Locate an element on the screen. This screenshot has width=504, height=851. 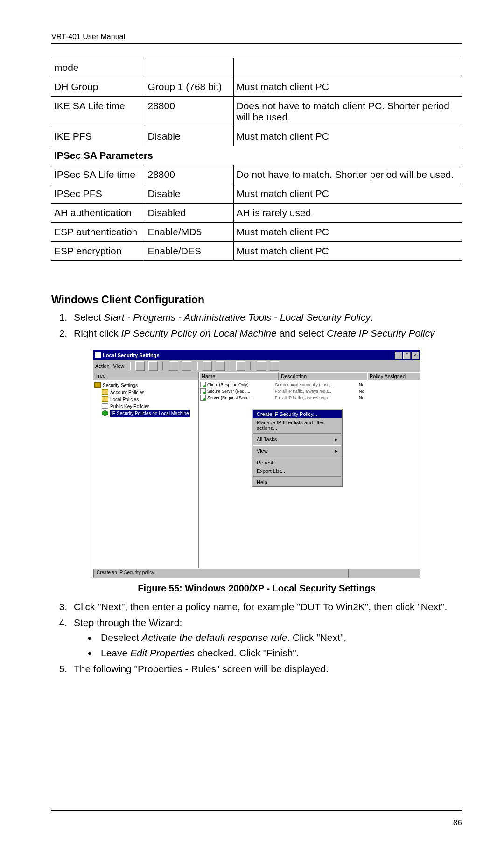
section-title: Windows Client Configuration is located at coordinates (257, 300).